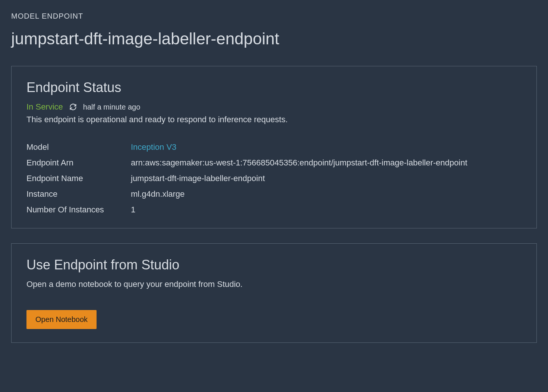 The width and height of the screenshot is (548, 392). I want to click on open-notebook-button: Open Notebook, so click(62, 320).